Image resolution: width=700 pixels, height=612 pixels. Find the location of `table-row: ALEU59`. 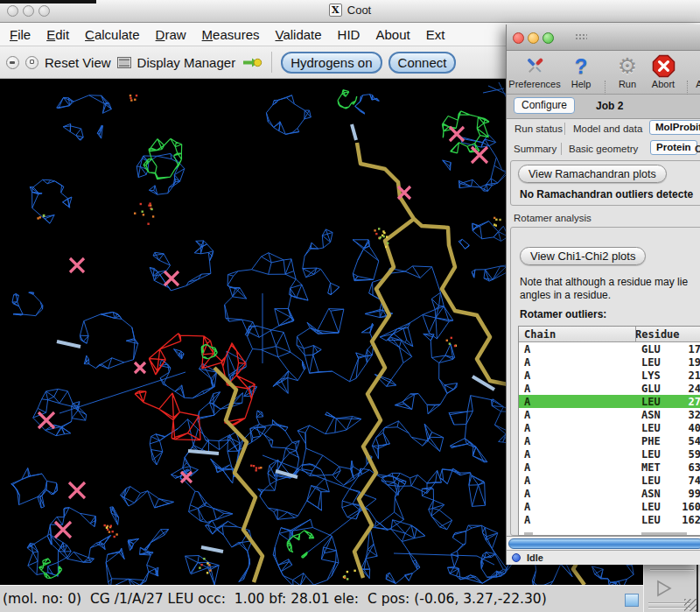

table-row: ALEU59 is located at coordinates (609, 454).